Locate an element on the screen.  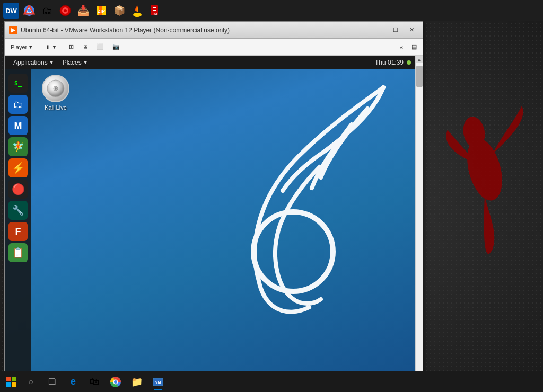
pause-button: ⏸ ▼ is located at coordinates (51, 47).